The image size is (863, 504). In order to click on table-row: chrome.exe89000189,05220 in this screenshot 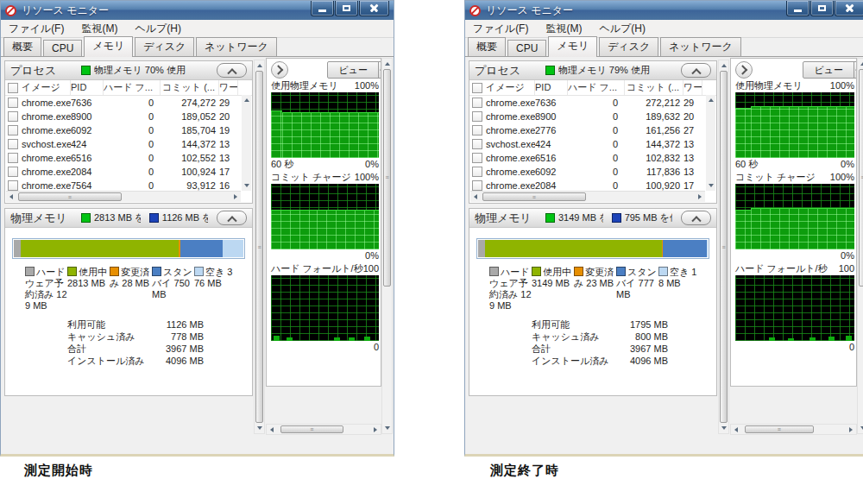, I will do `click(129, 117)`.